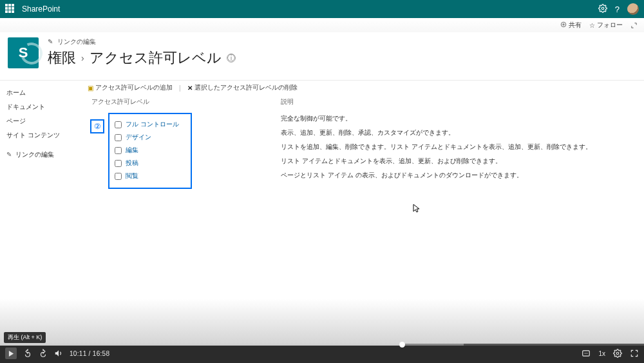 This screenshot has width=644, height=363. What do you see at coordinates (11, 353) in the screenshot?
I see `play-button` at bounding box center [11, 353].